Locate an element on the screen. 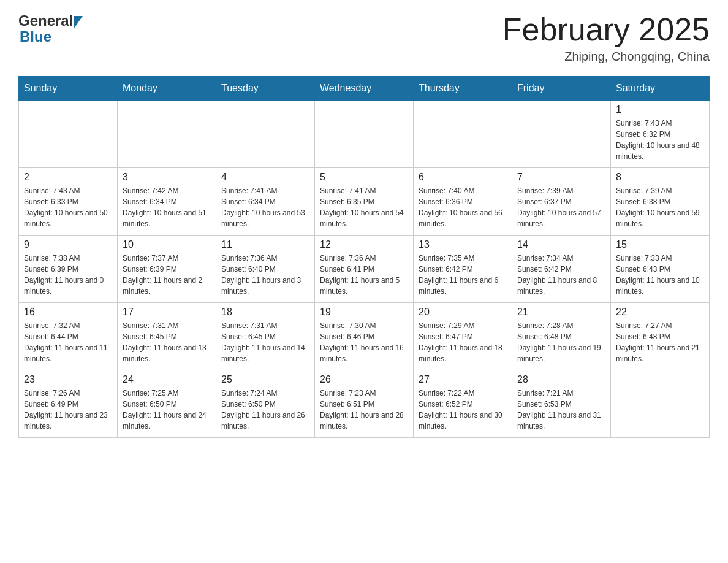 This screenshot has height=563, width=728. calendar-day-cell: 16Sunrise: 7:32 AM Sunset: 6:44 PM Dayli… is located at coordinates (69, 337).